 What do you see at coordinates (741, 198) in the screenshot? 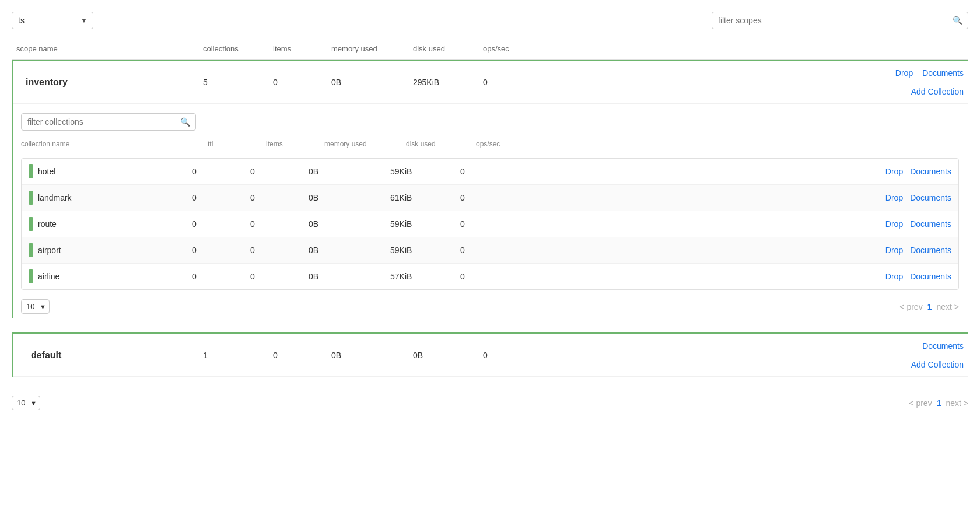
I see `landmark-actions: Drop Documents` at bounding box center [741, 198].